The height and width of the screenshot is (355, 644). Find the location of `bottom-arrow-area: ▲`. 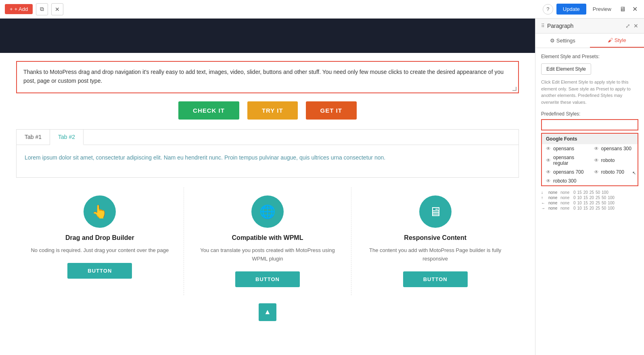

bottom-arrow-area: ▲ is located at coordinates (268, 312).